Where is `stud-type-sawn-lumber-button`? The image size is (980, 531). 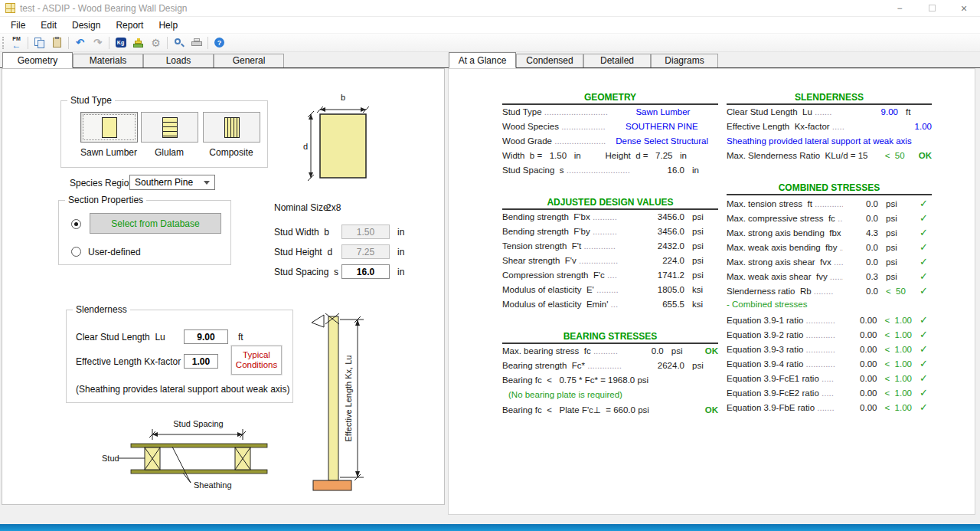
stud-type-sawn-lumber-button is located at coordinates (109, 127).